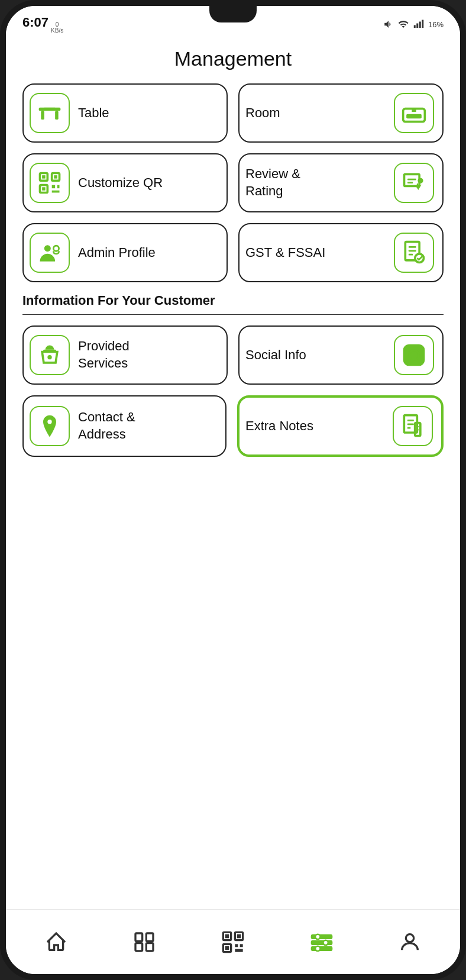 The height and width of the screenshot is (980, 466). Describe the element at coordinates (316, 253) in the screenshot. I see `gst-fssai-label: GST & FSSAI` at that location.